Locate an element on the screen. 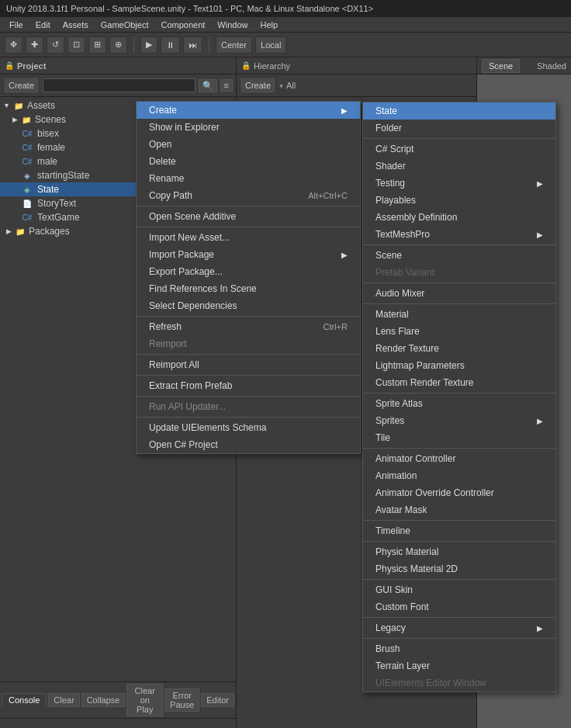 The width and height of the screenshot is (571, 728). submenu-arrow: ▶ is located at coordinates (344, 110).